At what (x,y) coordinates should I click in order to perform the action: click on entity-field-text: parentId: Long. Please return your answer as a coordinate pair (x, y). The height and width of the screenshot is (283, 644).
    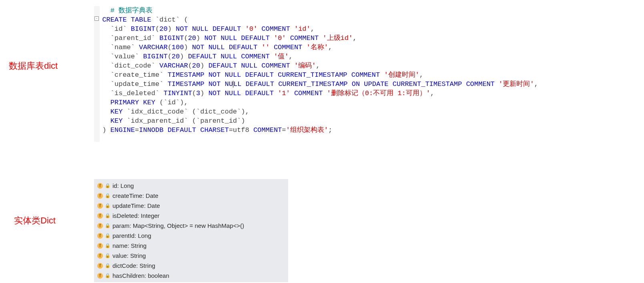
    Looking at the image, I should click on (132, 236).